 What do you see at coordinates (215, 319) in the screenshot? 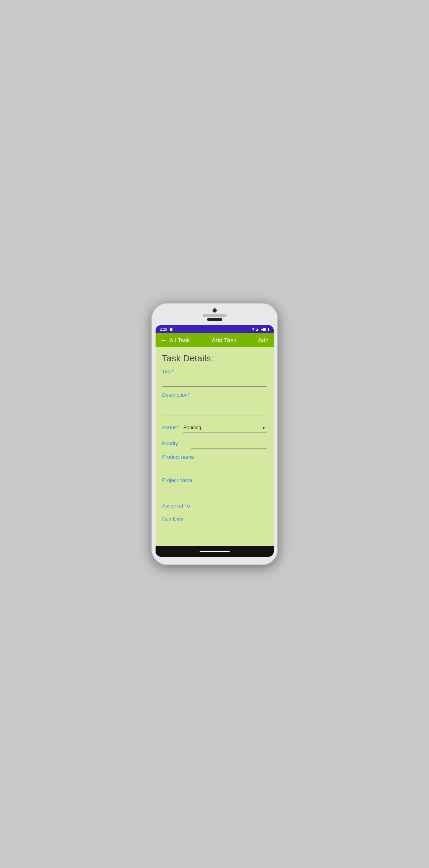
I see `front-sensor` at bounding box center [215, 319].